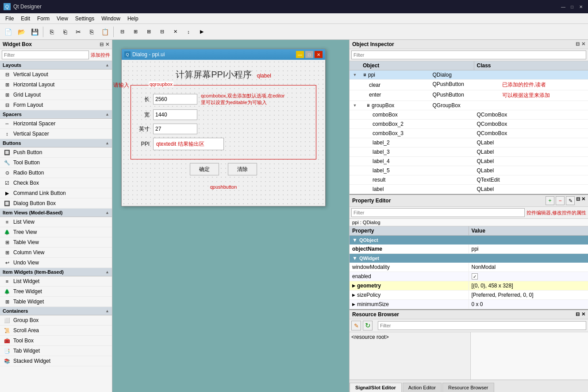  Describe the element at coordinates (133, 19) in the screenshot. I see `menu-help: Help` at that location.